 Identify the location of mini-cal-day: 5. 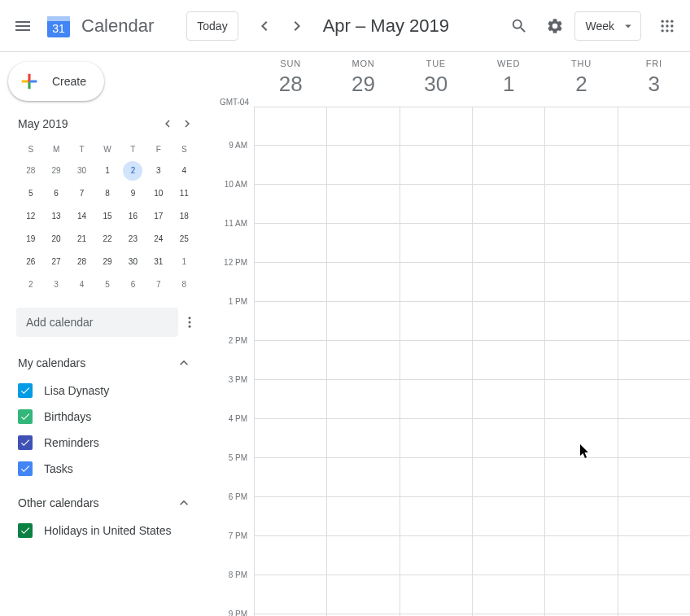
(107, 285).